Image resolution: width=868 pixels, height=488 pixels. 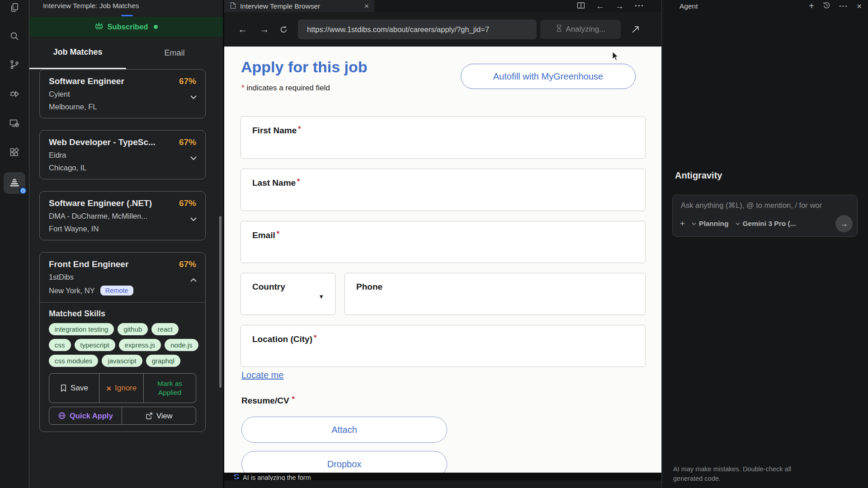 What do you see at coordinates (580, 29) in the screenshot?
I see `analyzing-status-pill: Analyzing...` at bounding box center [580, 29].